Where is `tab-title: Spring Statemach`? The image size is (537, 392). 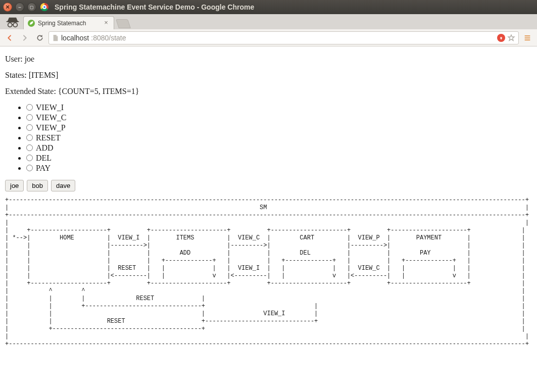 tab-title: Spring Statemach is located at coordinates (70, 23).